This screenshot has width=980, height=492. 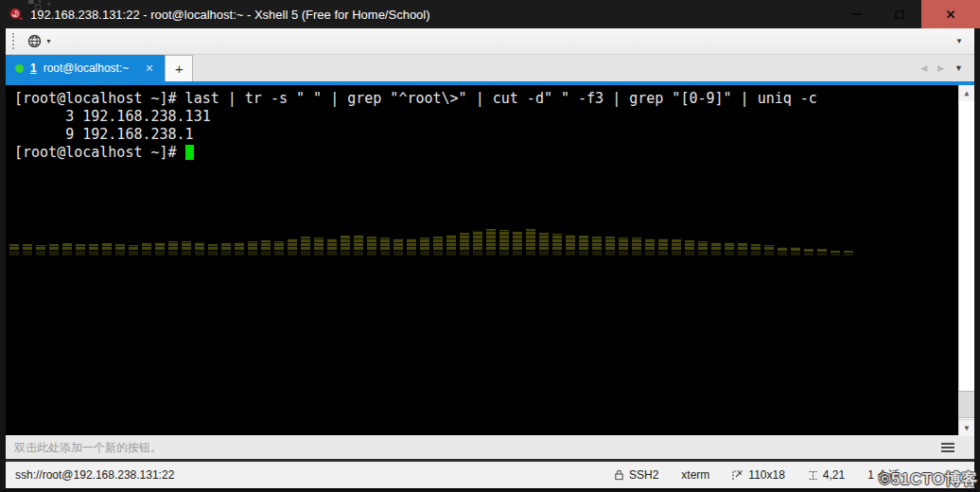 What do you see at coordinates (431, 231) in the screenshot?
I see `watermark-band` at bounding box center [431, 231].